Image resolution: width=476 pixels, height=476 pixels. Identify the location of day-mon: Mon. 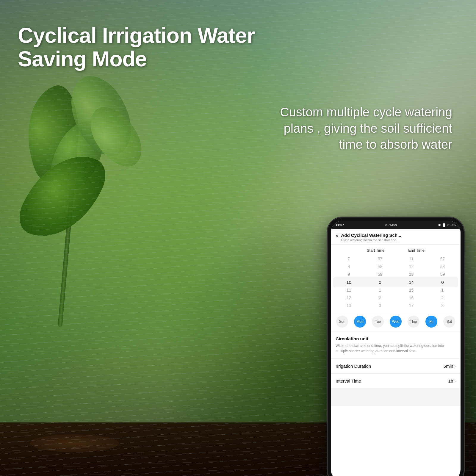
(360, 322).